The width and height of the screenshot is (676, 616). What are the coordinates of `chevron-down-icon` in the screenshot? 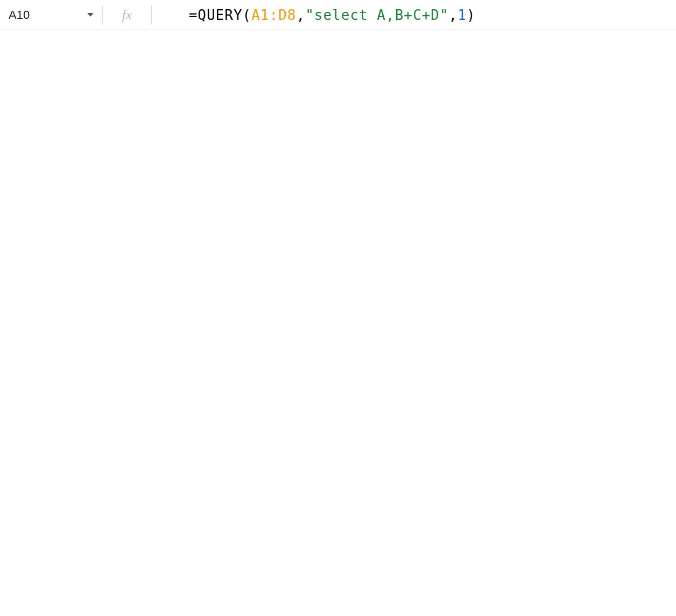 It's located at (90, 15).